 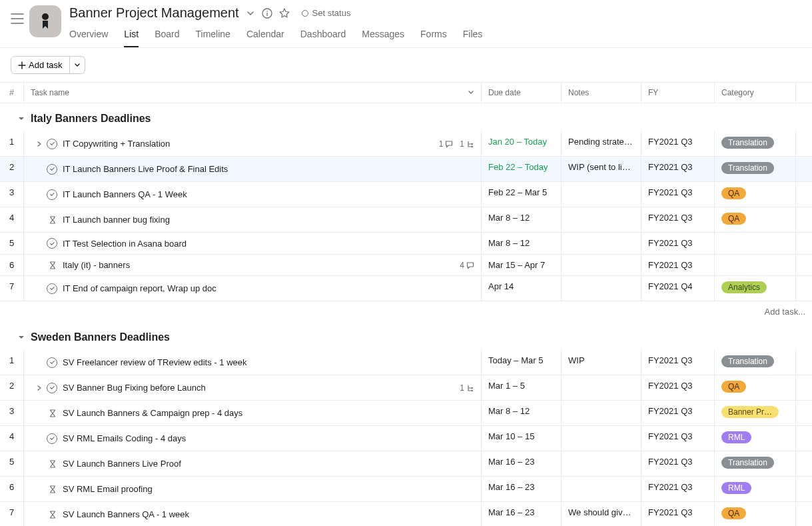 I want to click on task-name: IT End of campaign report, Wrap up doc, so click(x=266, y=288).